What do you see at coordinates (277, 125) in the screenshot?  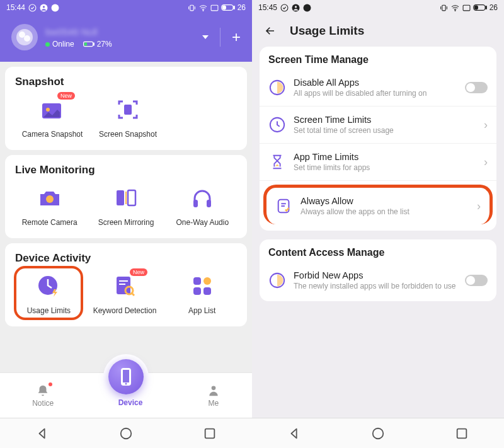 I see `clock-icon` at bounding box center [277, 125].